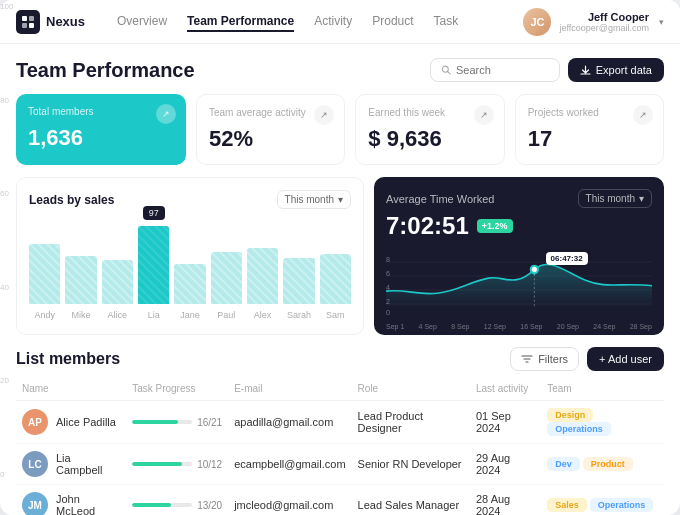  Describe the element at coordinates (615, 198) in the screenshot. I see `time-period-selector: This month ▾` at that location.